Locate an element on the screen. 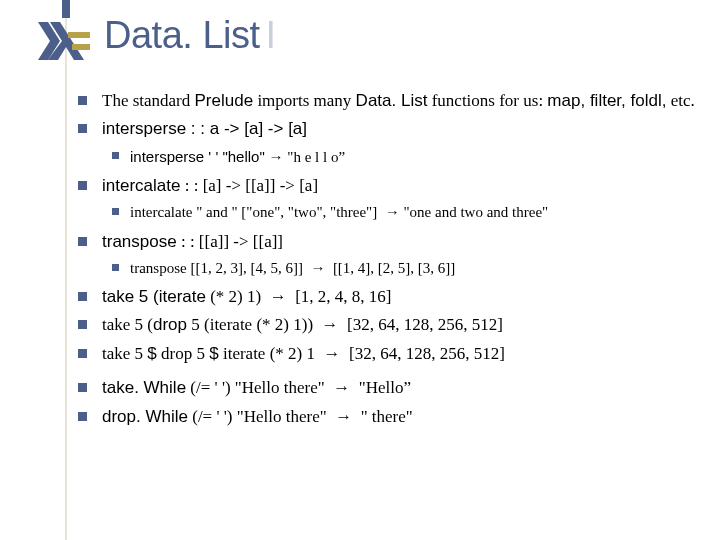 The height and width of the screenshot is (540, 720). bullet-take-iterate: take 5 (iterate (* 2) 1) → [1, 2, 4, 8, … is located at coordinates (386, 297).